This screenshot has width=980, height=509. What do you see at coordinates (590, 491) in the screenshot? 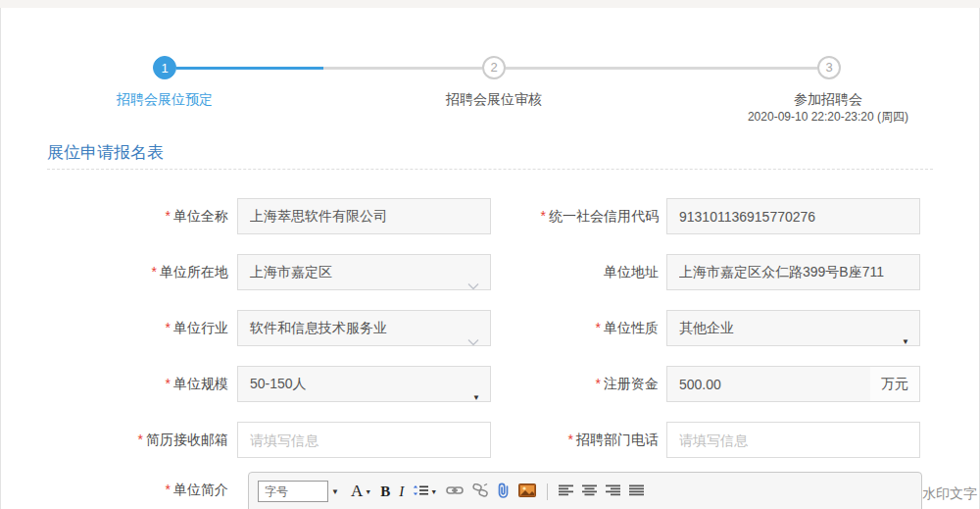
I see `align-center-button` at bounding box center [590, 491].